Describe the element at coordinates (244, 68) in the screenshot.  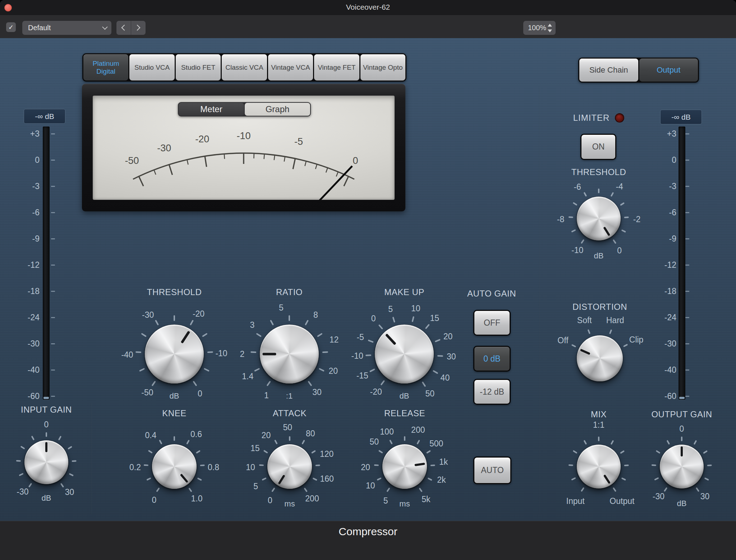
I see `circuit-tab-classic-vca: Classic VCA` at that location.